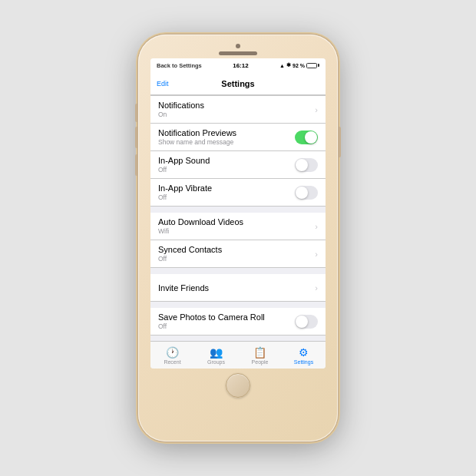 The image size is (476, 476). What do you see at coordinates (299, 66) in the screenshot?
I see `battery-percent: 92 %` at bounding box center [299, 66].